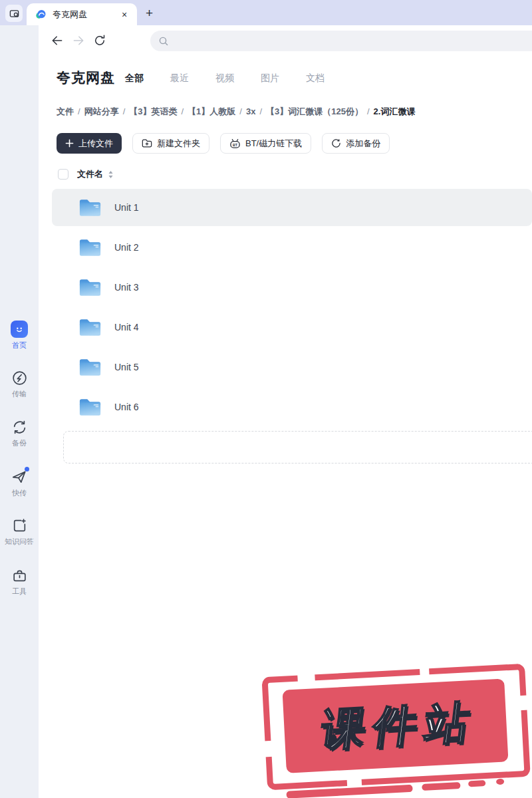 The height and width of the screenshot is (798, 532). I want to click on breadcrumb-item: 【3】词汇微课（125份）, so click(315, 112).